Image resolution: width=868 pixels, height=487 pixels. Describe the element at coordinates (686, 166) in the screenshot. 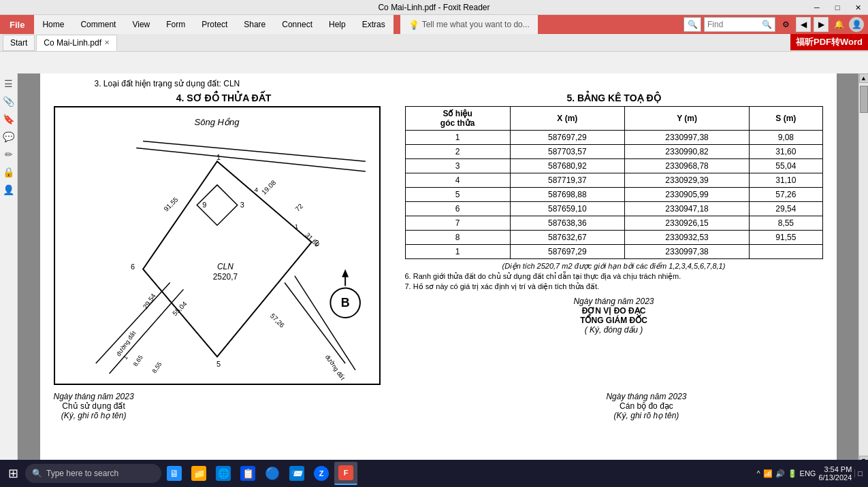

I see `table-cell-2-2: 2330968,78` at that location.